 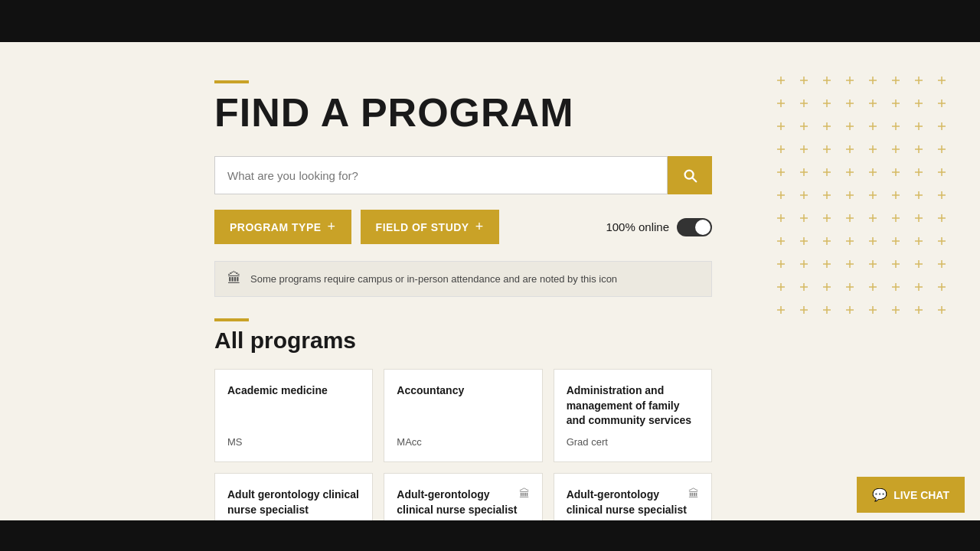 I want to click on page-title-section: FIND A PROGRAM, so click(x=475, y=107).